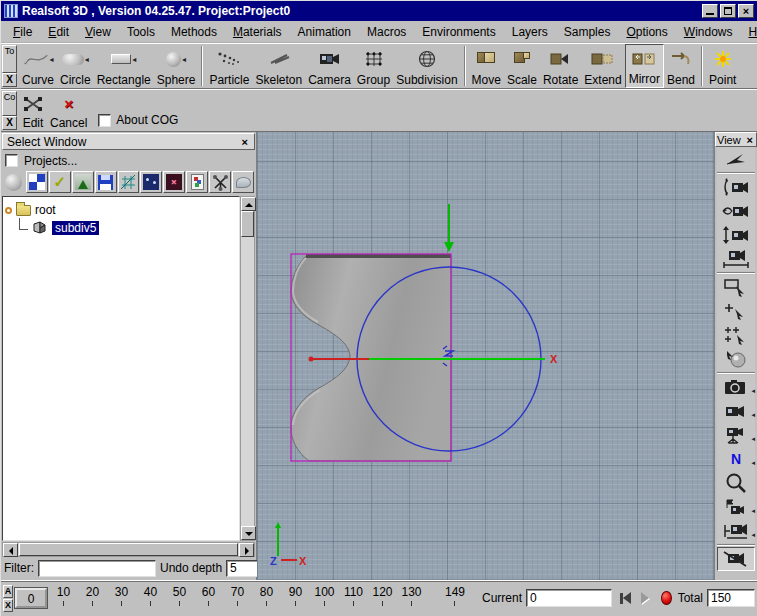  I want to click on move-tool-button: Move, so click(486, 66).